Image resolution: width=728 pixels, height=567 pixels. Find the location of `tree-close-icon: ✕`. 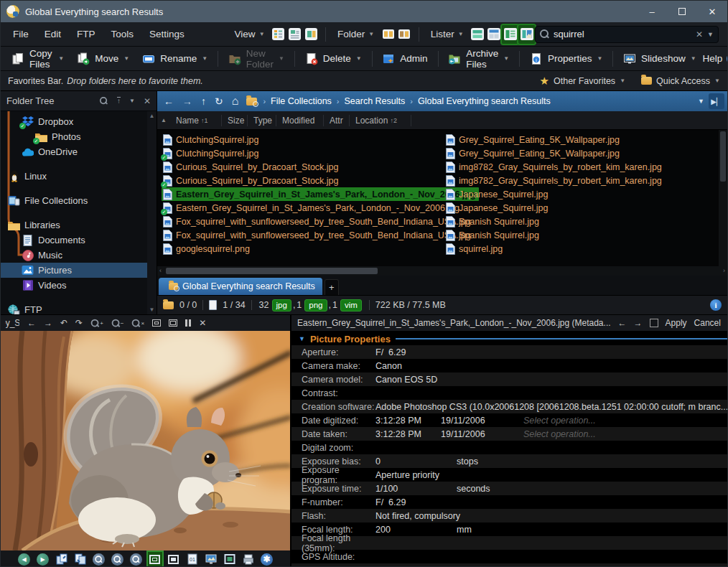

tree-close-icon: ✕ is located at coordinates (147, 101).